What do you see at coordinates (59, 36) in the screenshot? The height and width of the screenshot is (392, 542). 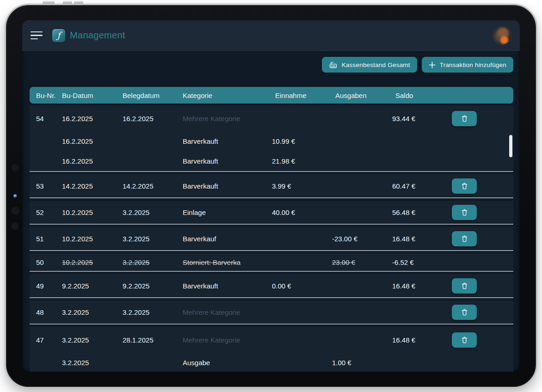 I see `app-logo-icon: ƒ` at bounding box center [59, 36].